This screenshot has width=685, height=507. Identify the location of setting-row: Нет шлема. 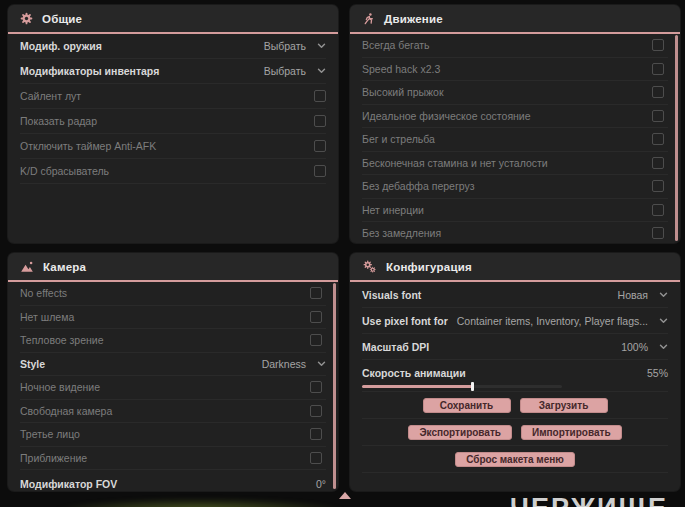
(173, 318).